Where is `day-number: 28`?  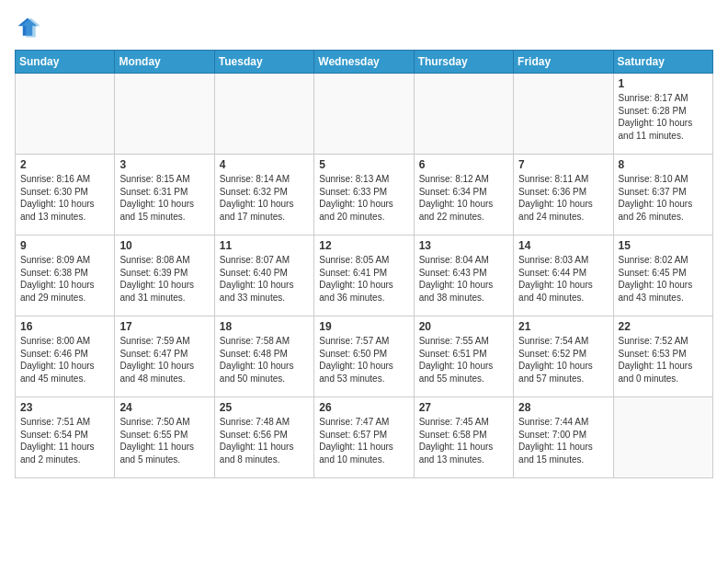
day-number: 28 is located at coordinates (563, 408).